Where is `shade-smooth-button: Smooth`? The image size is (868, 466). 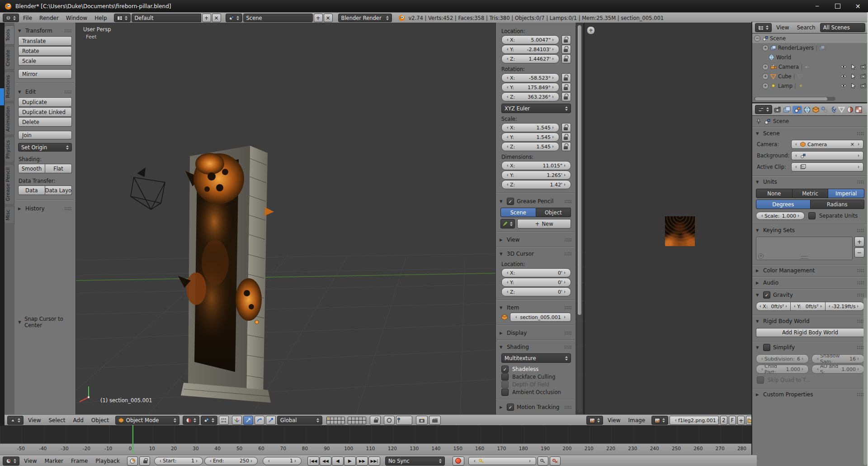 shade-smooth-button: Smooth is located at coordinates (32, 168).